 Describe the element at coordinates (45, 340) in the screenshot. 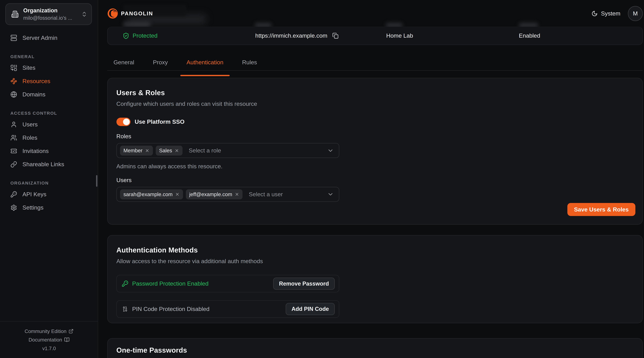

I see `documentation-label: Documentation` at that location.